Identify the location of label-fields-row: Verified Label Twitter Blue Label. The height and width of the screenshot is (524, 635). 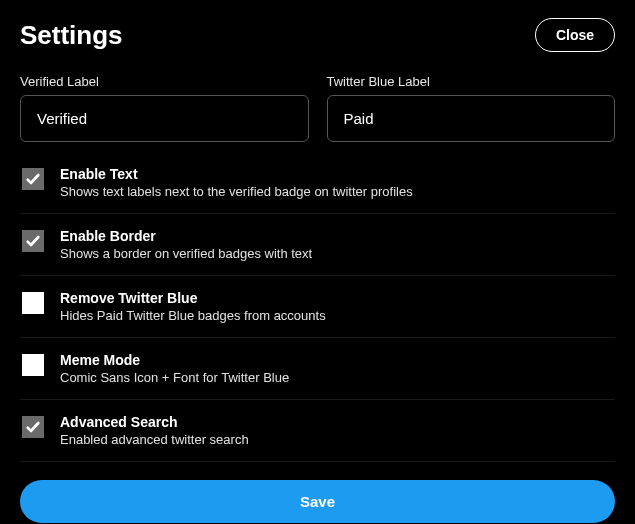
(318, 108).